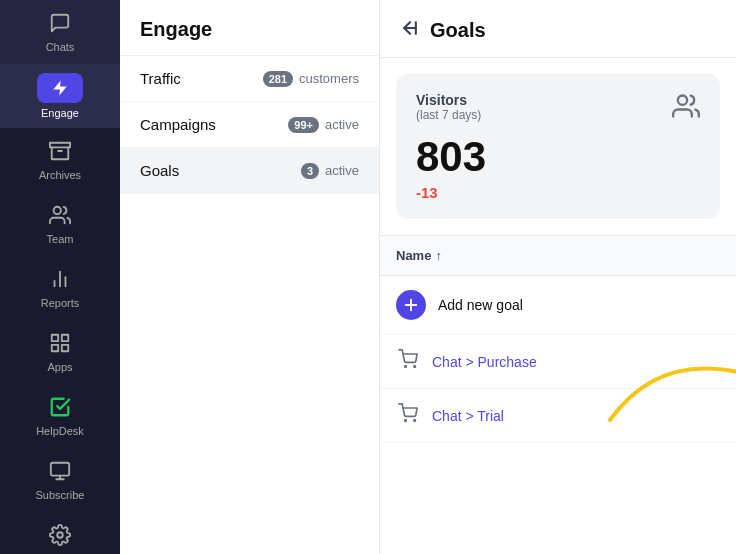 Image resolution: width=736 pixels, height=554 pixels. What do you see at coordinates (60, 352) in the screenshot?
I see `sidebar-item-apps: Apps` at bounding box center [60, 352].